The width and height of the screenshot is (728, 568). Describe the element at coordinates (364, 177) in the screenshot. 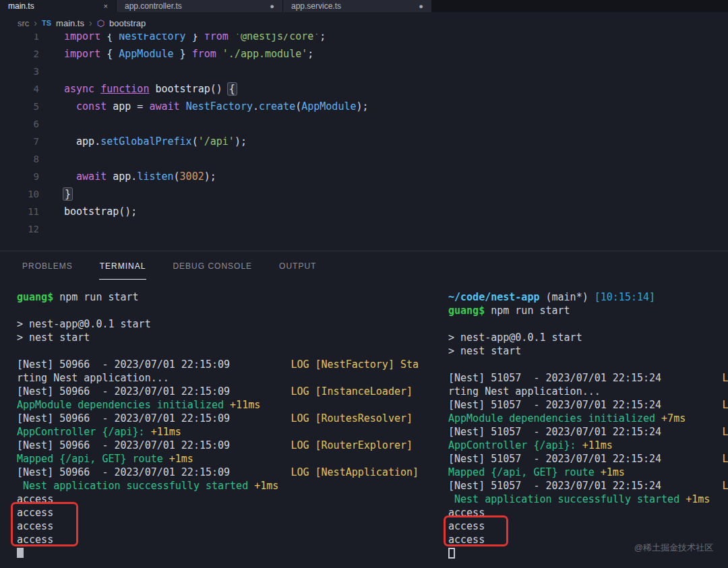

I see `code-line: 9 await app.listen(3002);` at that location.